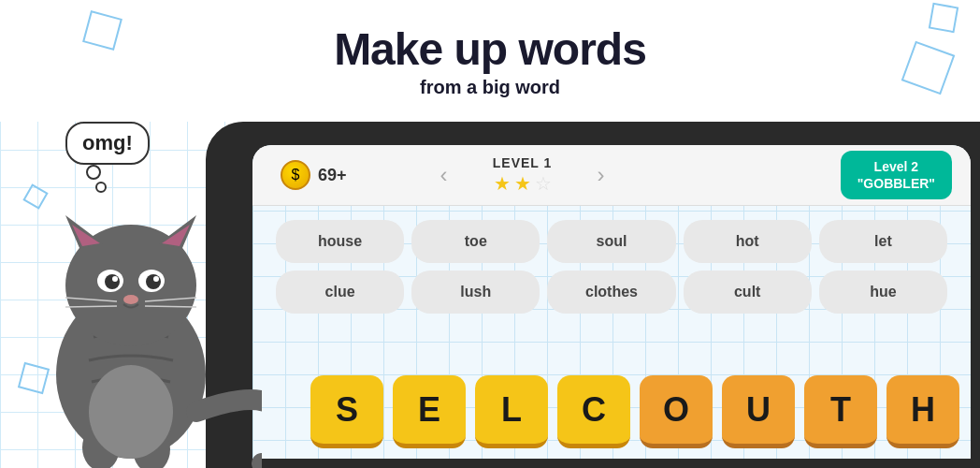  Describe the element at coordinates (635, 412) in the screenshot. I see `tiles-row: S E L C O U T H` at that location.